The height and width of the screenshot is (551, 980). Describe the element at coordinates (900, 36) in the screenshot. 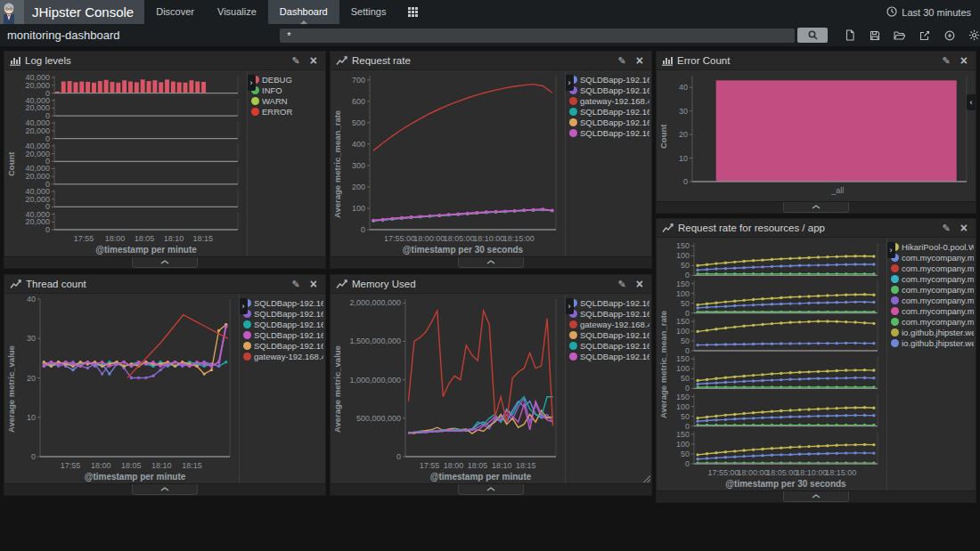

I see `open-dashboard-icon` at that location.